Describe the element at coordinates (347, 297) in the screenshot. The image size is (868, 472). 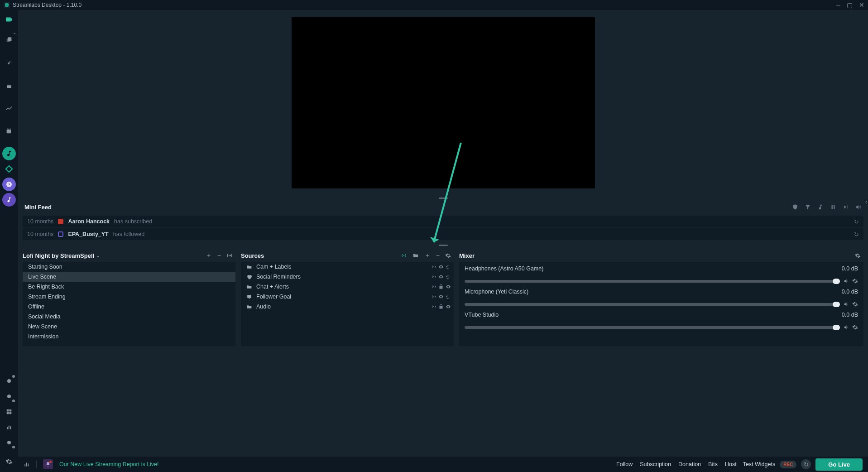
I see `source-item: Follower Goal` at that location.